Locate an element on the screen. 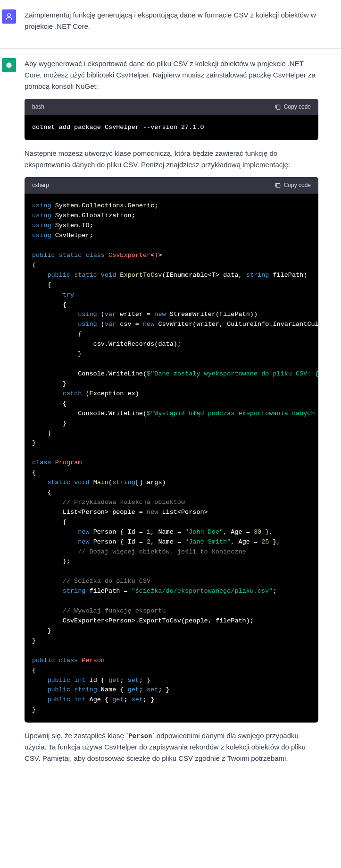  assistant-avatar is located at coordinates (9, 65).